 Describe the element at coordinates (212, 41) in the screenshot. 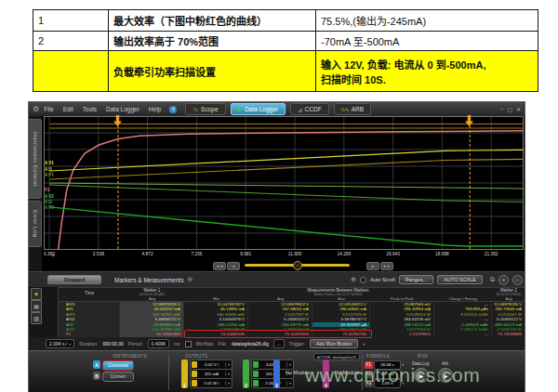

I see `row-desc: 输出效率高于 70%范围` at that location.